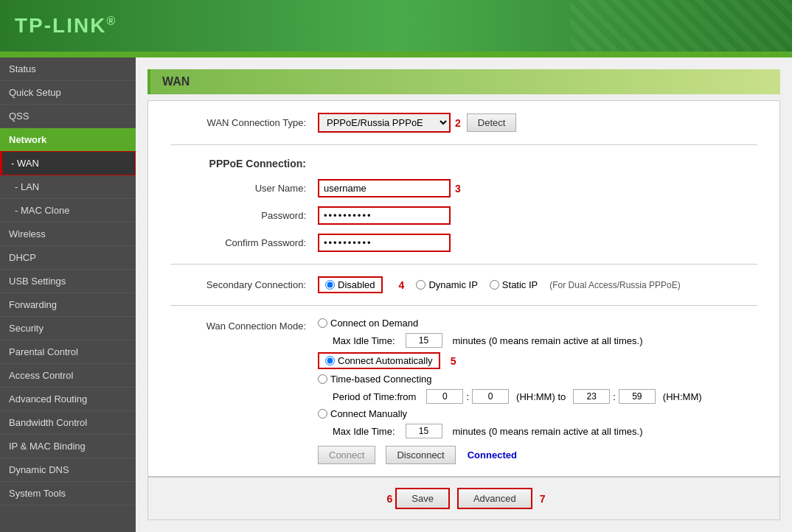  Describe the element at coordinates (350, 284) in the screenshot. I see `secondary-disabled-option: Disabled` at that location.